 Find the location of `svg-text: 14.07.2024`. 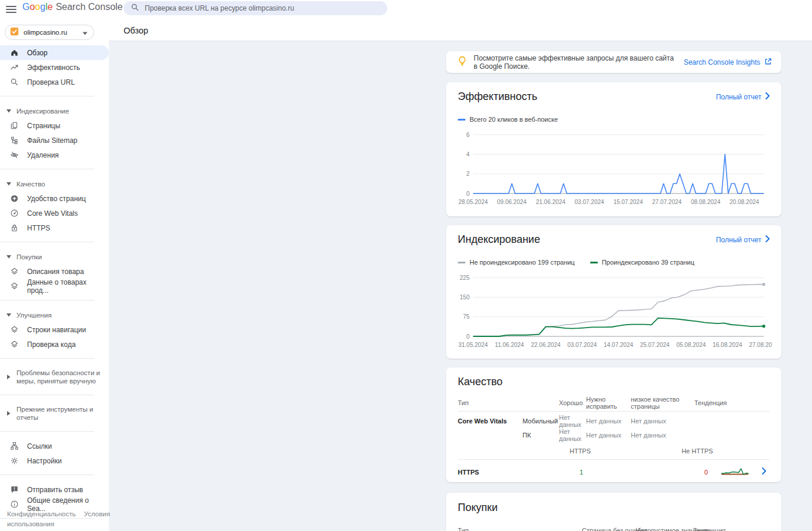

svg-text: 14.07.2024 is located at coordinates (618, 345).